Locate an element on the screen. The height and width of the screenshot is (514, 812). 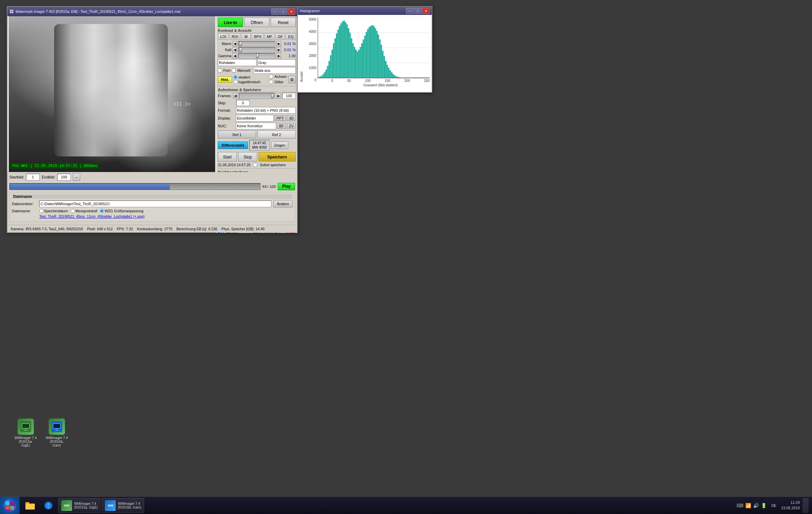
frames-input is located at coordinates (289, 96).